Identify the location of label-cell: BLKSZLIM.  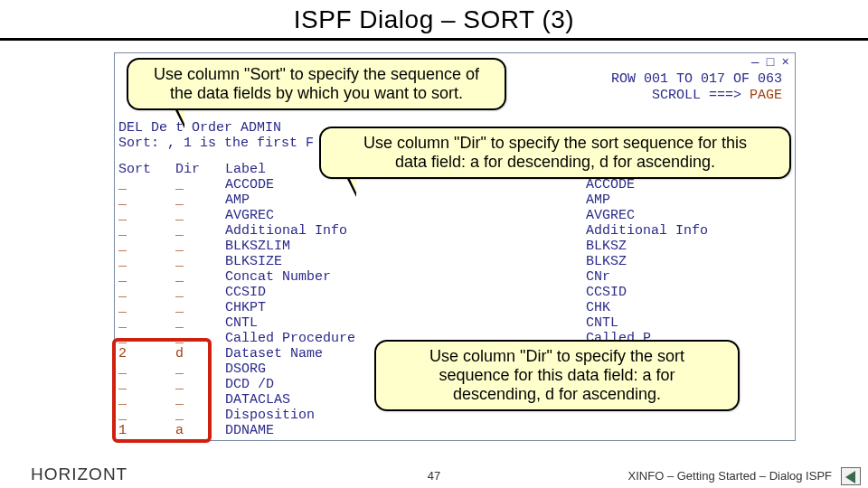
(352, 246).